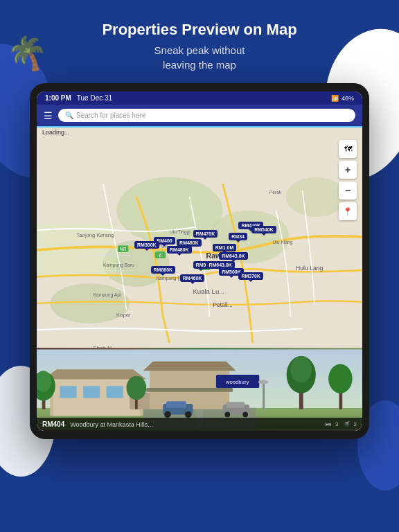 This screenshot has width=399, height=532. What do you see at coordinates (195, 425) in the screenshot?
I see `preview-property-name: Woodbury at Mankasta Hills...` at bounding box center [195, 425].